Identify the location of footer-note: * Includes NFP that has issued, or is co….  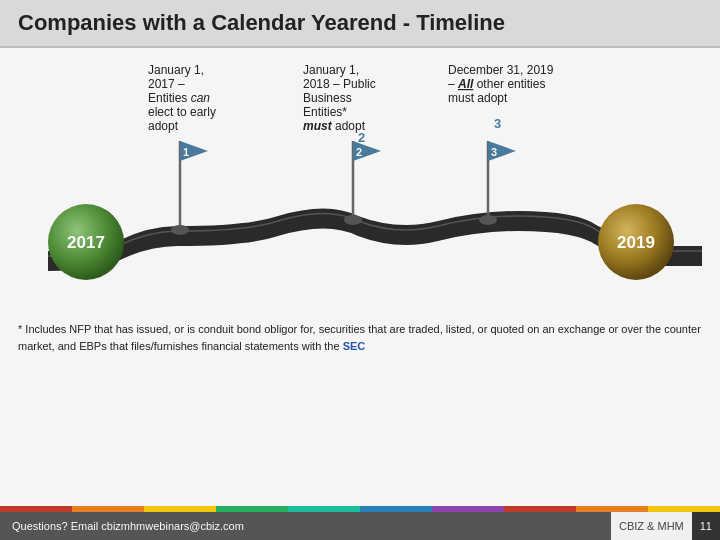
(360, 338).